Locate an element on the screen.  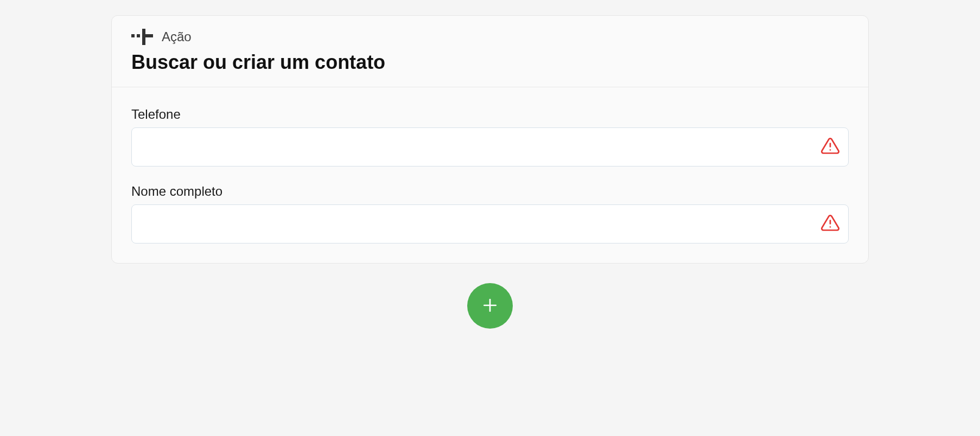
add-button is located at coordinates (490, 306).